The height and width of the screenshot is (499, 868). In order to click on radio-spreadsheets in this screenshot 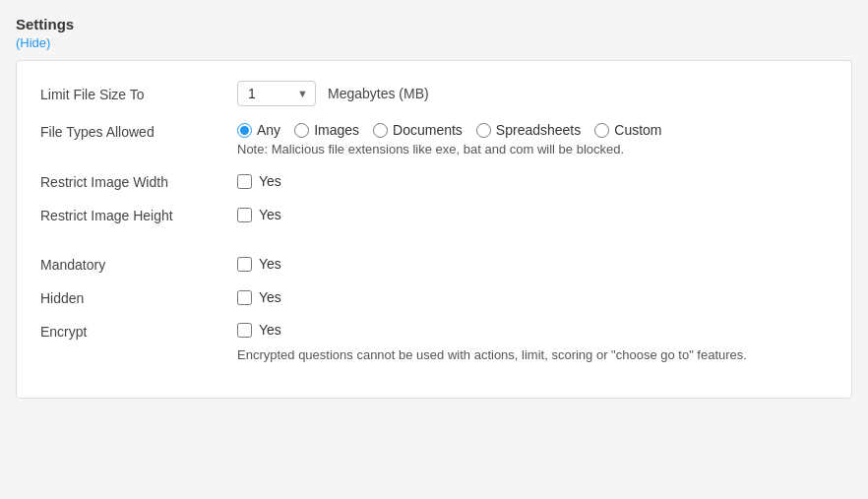, I will do `click(484, 130)`.